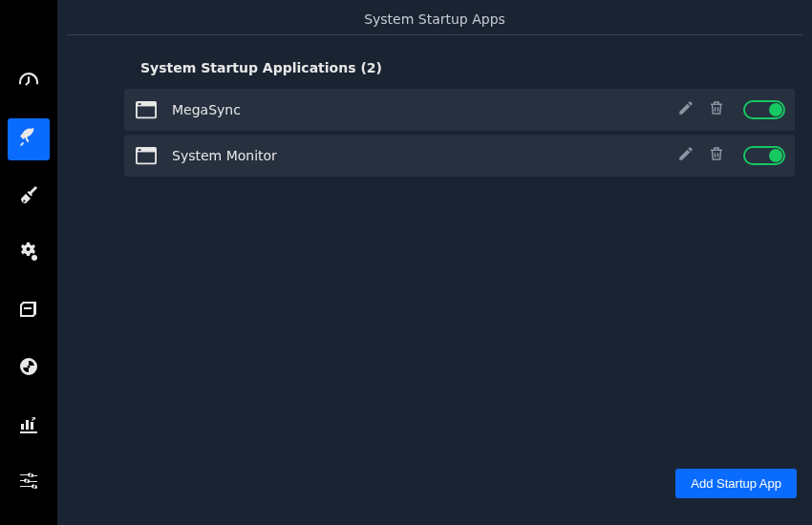 Image resolution: width=812 pixels, height=525 pixels. I want to click on gears-icon, so click(29, 254).